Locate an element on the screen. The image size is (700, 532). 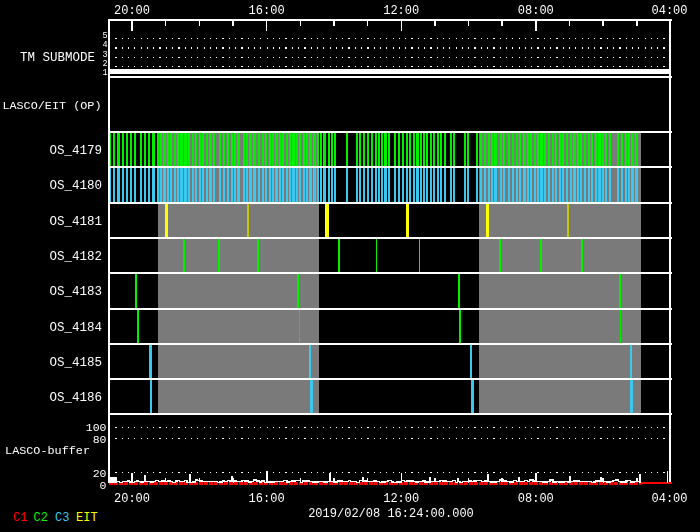
svg-text: OS_4184 is located at coordinates (76, 328).